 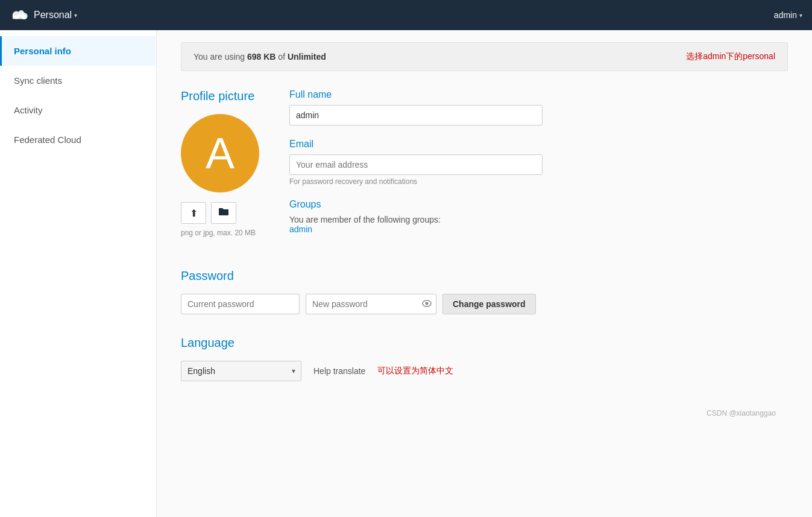 What do you see at coordinates (365, 220) in the screenshot?
I see `groups-text: You are member of the following groups:` at bounding box center [365, 220].